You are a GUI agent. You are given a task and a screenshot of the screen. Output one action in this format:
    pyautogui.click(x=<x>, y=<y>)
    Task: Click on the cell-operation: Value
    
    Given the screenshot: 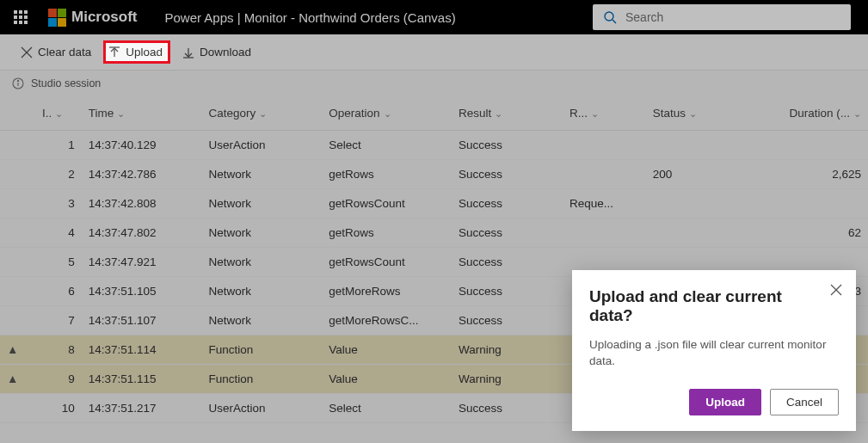 What is the action you would take?
    pyautogui.click(x=387, y=379)
    